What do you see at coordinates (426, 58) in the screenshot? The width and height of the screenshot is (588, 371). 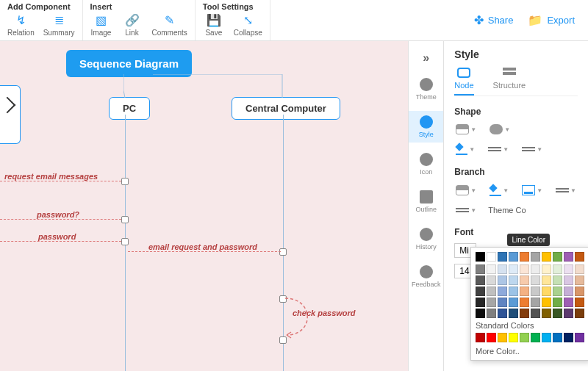 I see `collapse-panel-button: »` at bounding box center [426, 58].